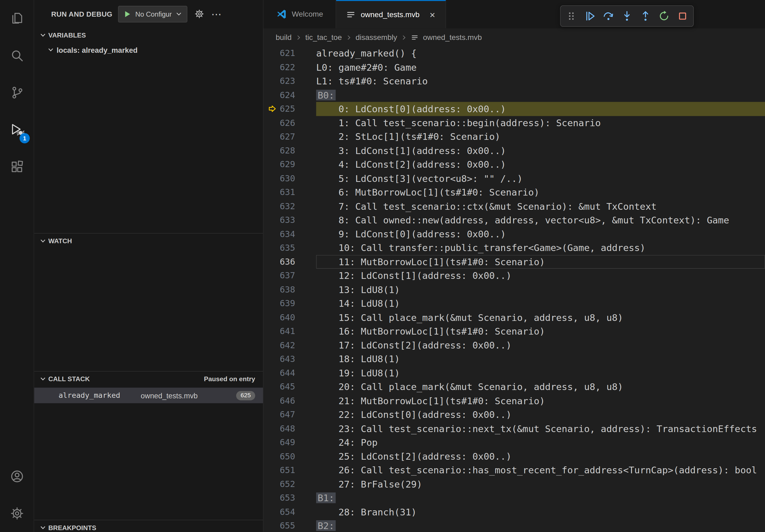 The image size is (765, 532). I want to click on close-icon: ✕, so click(432, 15).